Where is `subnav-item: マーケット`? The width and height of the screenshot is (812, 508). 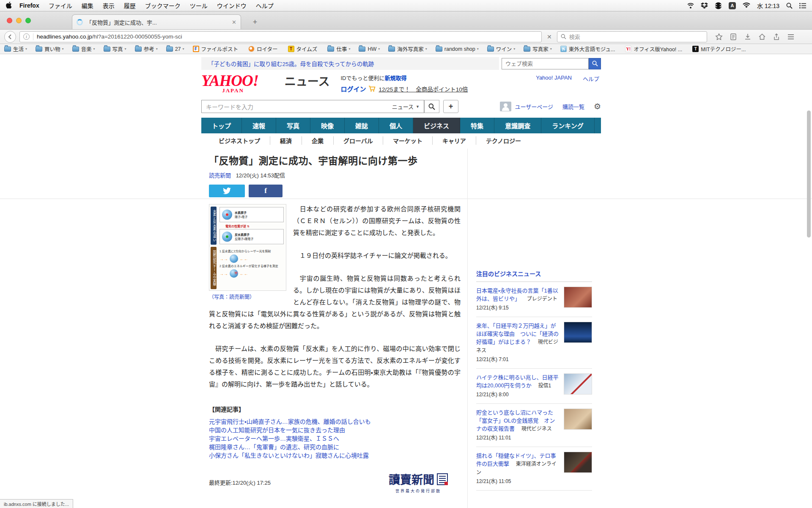
subnav-item: マーケット is located at coordinates (408, 141).